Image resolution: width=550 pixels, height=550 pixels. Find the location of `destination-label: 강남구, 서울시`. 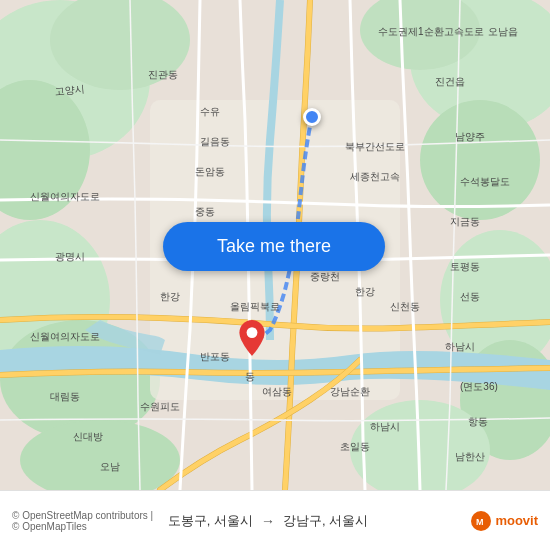

destination-label: 강남구, 서울시 is located at coordinates (326, 521).